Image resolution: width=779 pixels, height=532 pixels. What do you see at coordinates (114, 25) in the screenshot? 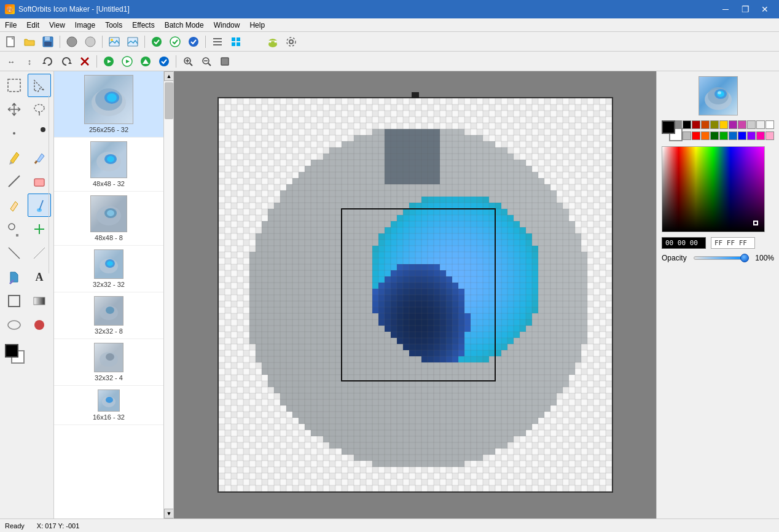
I see `menu-tools: Tools` at bounding box center [114, 25].